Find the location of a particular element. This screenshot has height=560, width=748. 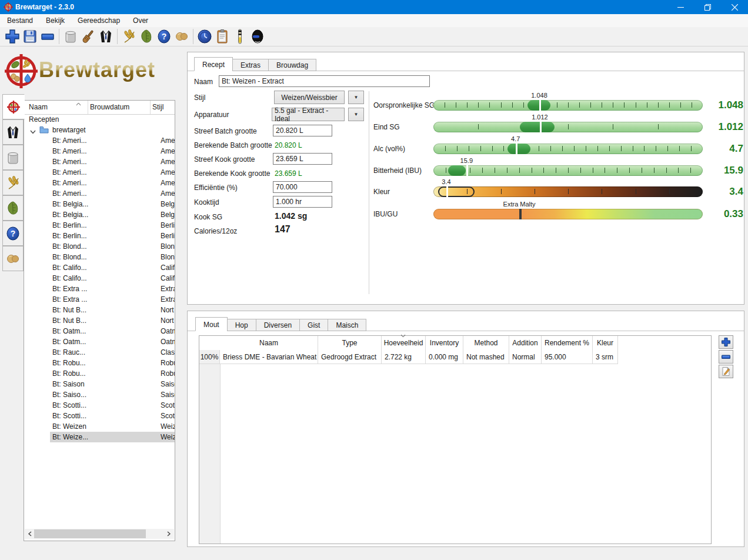

yeast-icon is located at coordinates (182, 36).